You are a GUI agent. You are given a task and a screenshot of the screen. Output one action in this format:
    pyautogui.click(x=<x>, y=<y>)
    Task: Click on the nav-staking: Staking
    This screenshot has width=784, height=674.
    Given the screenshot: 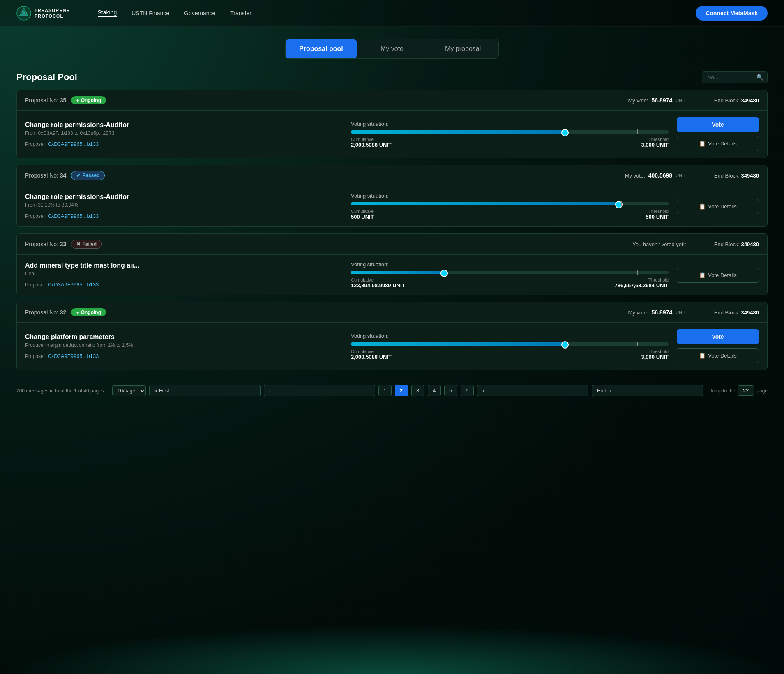 What is the action you would take?
    pyautogui.click(x=108, y=13)
    